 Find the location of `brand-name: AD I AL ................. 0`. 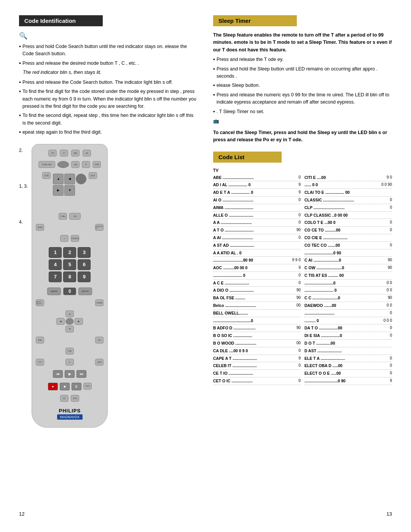

brand-name: AD I AL ................. 0 is located at coordinates (236, 185).